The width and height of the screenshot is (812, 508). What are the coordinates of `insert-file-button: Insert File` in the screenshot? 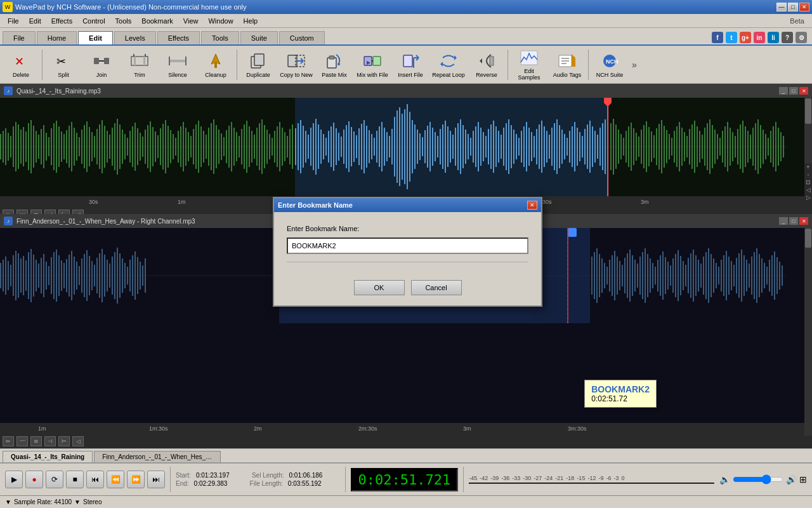 It's located at (410, 65).